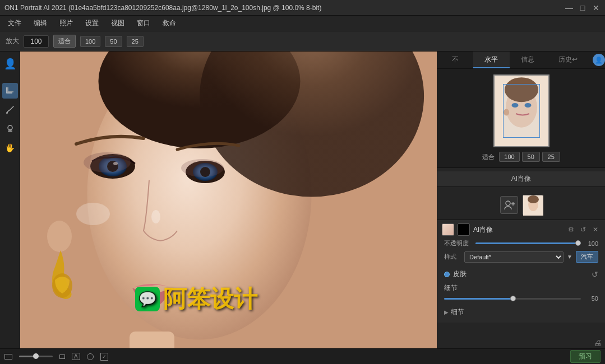 The height and width of the screenshot is (364, 605). I want to click on toolbox: 👤 🖐, so click(10, 200).